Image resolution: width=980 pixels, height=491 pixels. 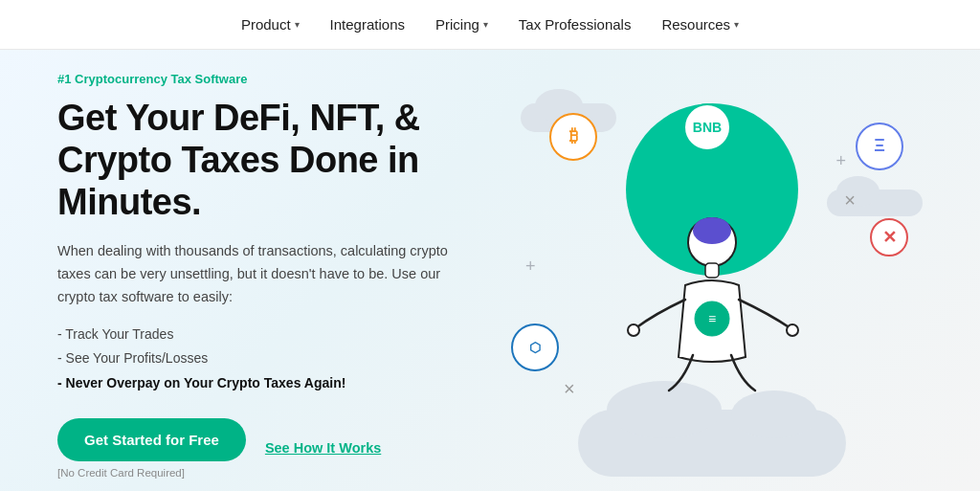 I want to click on ethereum-coin-icon: Ξ, so click(x=880, y=146).